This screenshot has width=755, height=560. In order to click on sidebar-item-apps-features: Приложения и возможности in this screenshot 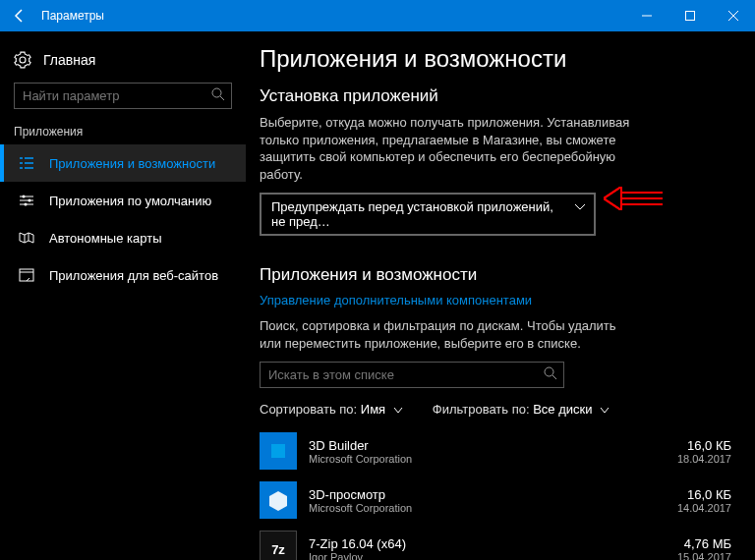, I will do `click(123, 163)`.